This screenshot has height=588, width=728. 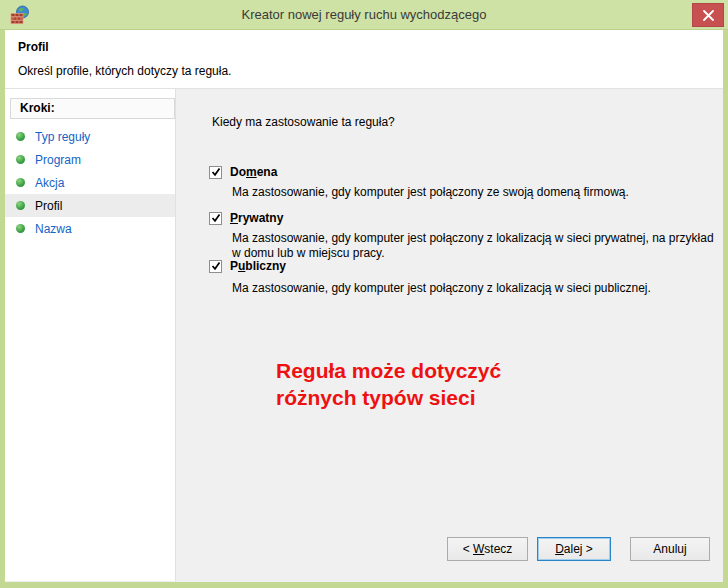 I want to click on public-label: Publiczny, so click(x=258, y=266).